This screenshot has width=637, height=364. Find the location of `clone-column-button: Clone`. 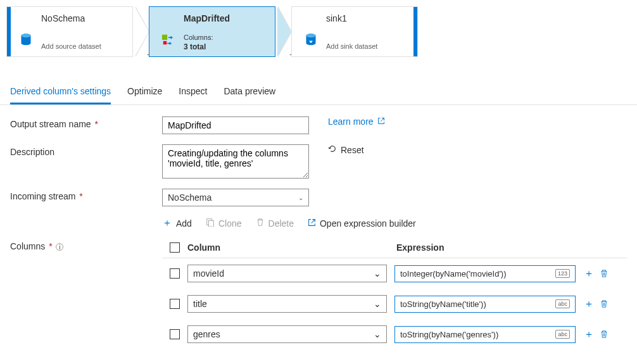

clone-column-button: Clone is located at coordinates (224, 223).